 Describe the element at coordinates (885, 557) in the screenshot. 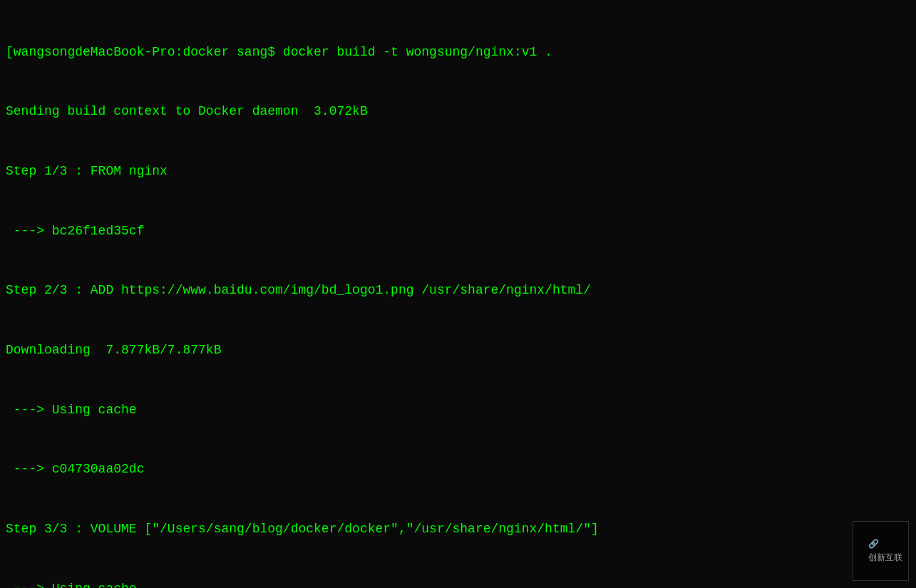

I see `watermark-text: 创新互联` at that location.